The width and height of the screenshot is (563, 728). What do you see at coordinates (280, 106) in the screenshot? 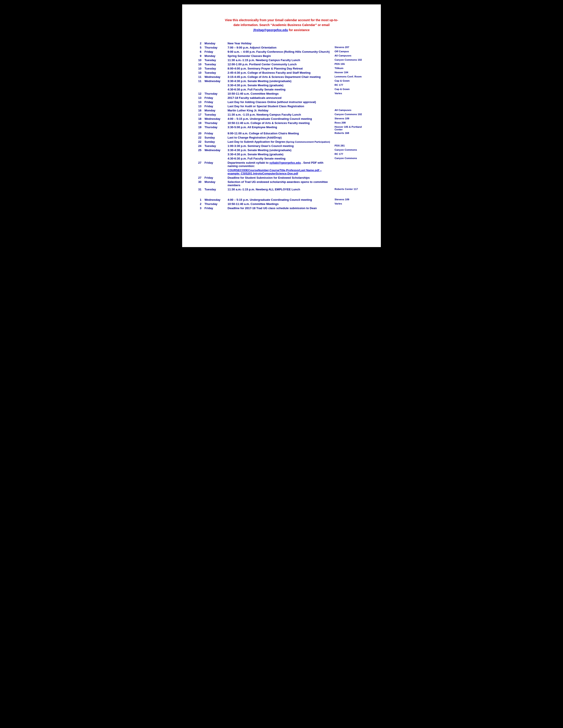
I see `event-cell: Last Day for Audit or Special Student Cl…` at bounding box center [280, 106].